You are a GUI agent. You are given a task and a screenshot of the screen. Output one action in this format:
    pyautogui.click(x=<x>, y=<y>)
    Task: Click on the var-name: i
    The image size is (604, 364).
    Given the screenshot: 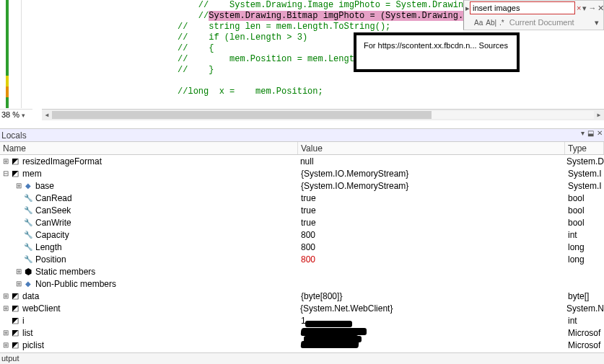 What is the action you would take?
    pyautogui.click(x=23, y=321)
    